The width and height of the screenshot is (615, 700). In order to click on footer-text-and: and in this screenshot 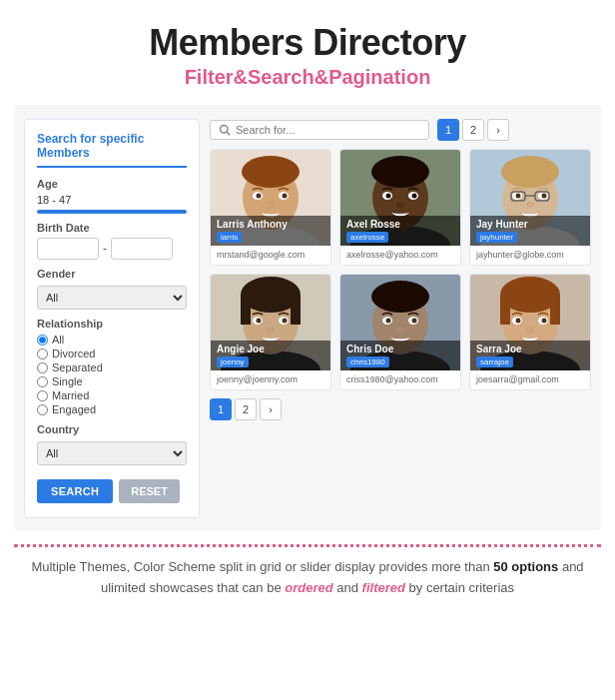, I will do `click(347, 587)`.